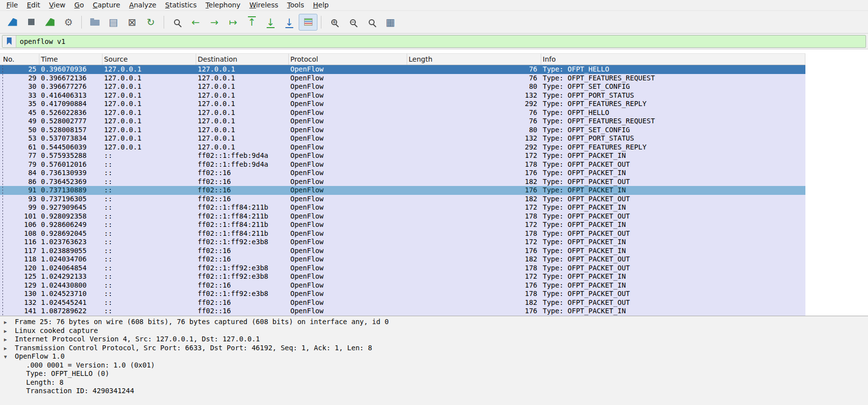 The height and width of the screenshot is (405, 868). Describe the element at coordinates (403, 286) in the screenshot. I see `packet-row-129: 1291.024430800::ff02::16OpenFlow176Type:…` at that location.